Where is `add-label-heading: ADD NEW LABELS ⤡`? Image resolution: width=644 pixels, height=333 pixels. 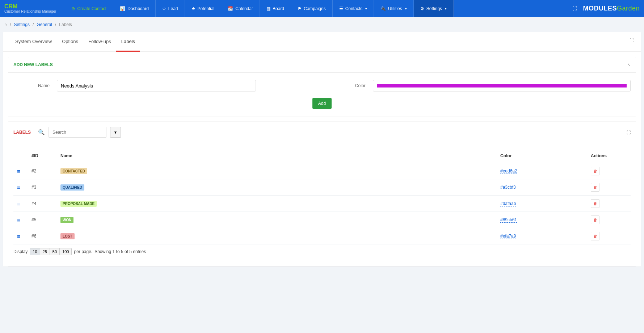
add-label-heading: ADD NEW LABELS ⤡ is located at coordinates (322, 65).